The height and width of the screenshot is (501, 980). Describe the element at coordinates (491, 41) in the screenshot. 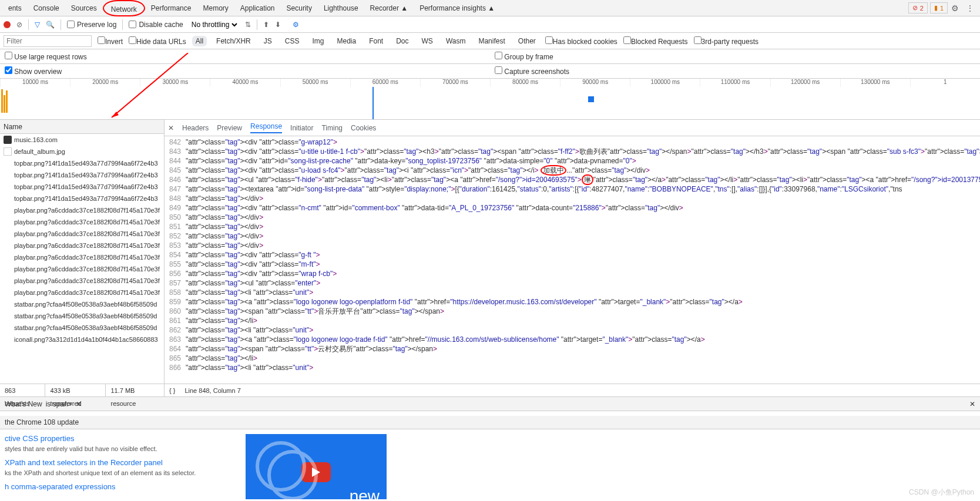

I see `type-manifest: Manifest` at that location.